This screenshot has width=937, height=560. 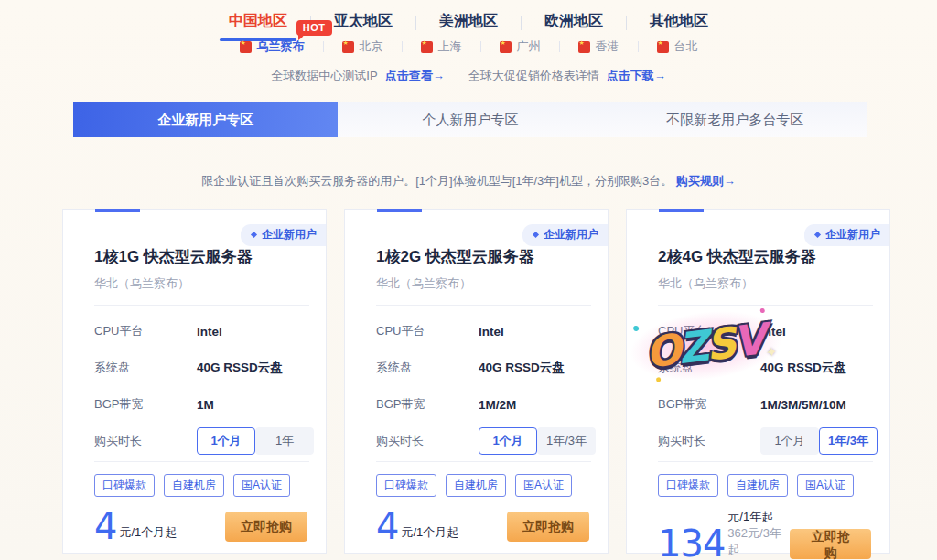 What do you see at coordinates (315, 27) in the screenshot?
I see `hot-badge: HOT` at bounding box center [315, 27].